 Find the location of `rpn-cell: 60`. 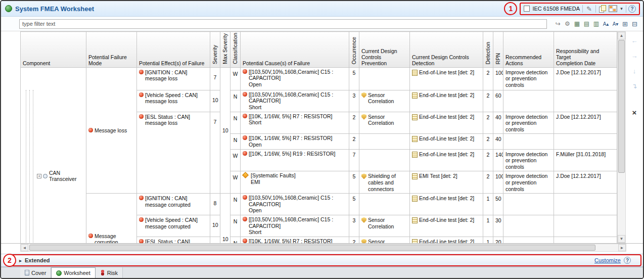

rpn-cell: 60 is located at coordinates (498, 101).